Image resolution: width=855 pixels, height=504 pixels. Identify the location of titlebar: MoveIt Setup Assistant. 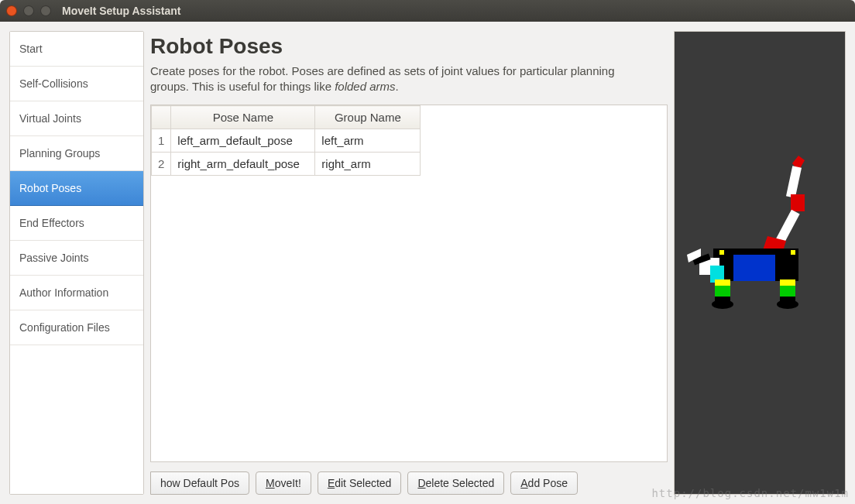
(428, 11).